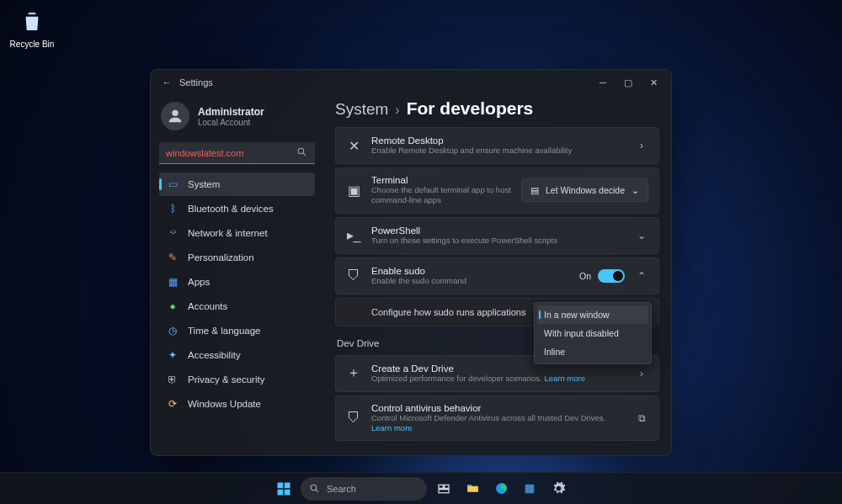 This screenshot has width=842, height=504. I want to click on back-button: ←, so click(167, 82).